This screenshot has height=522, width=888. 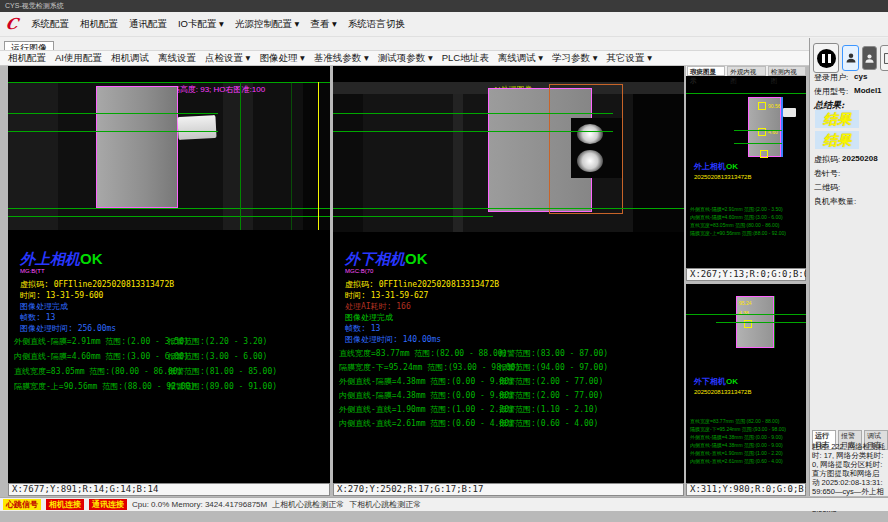 I want to click on tool-learn-params: 学习参数 ▾, so click(x=574, y=58).